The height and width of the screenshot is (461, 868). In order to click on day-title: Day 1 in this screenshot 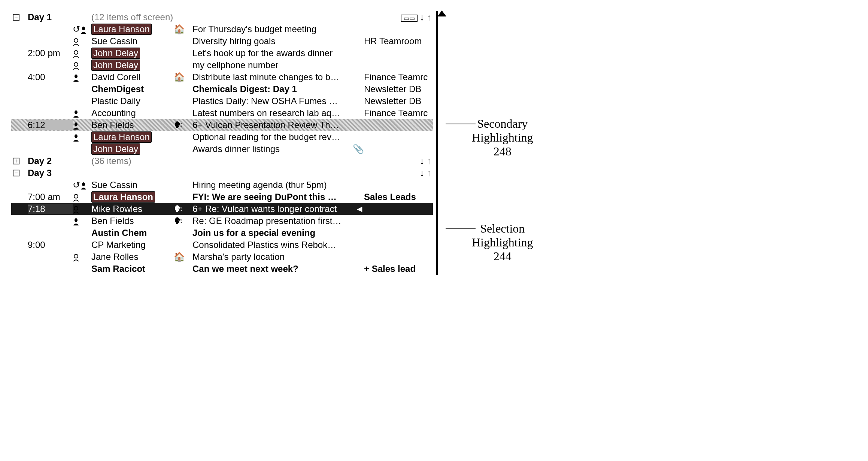, I will do `click(50, 17)`.